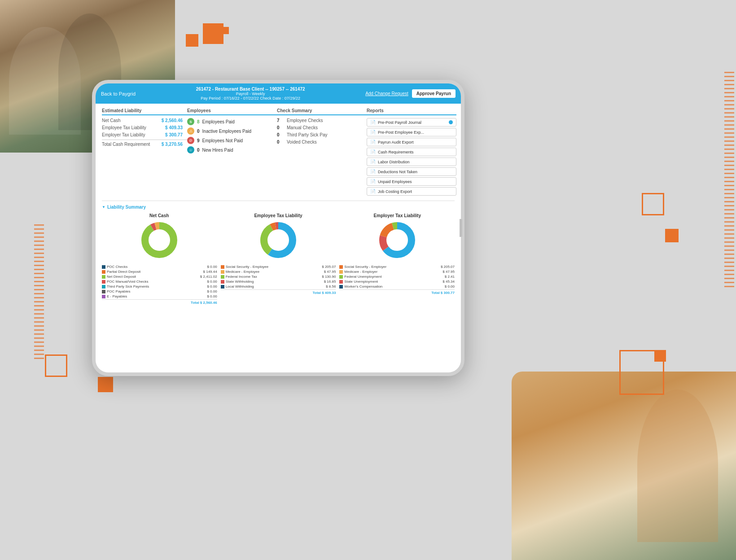 Image resolution: width=736 pixels, height=560 pixels. What do you see at coordinates (396, 142) in the screenshot?
I see `report-label-3: Payrun Audit Export` at bounding box center [396, 142].